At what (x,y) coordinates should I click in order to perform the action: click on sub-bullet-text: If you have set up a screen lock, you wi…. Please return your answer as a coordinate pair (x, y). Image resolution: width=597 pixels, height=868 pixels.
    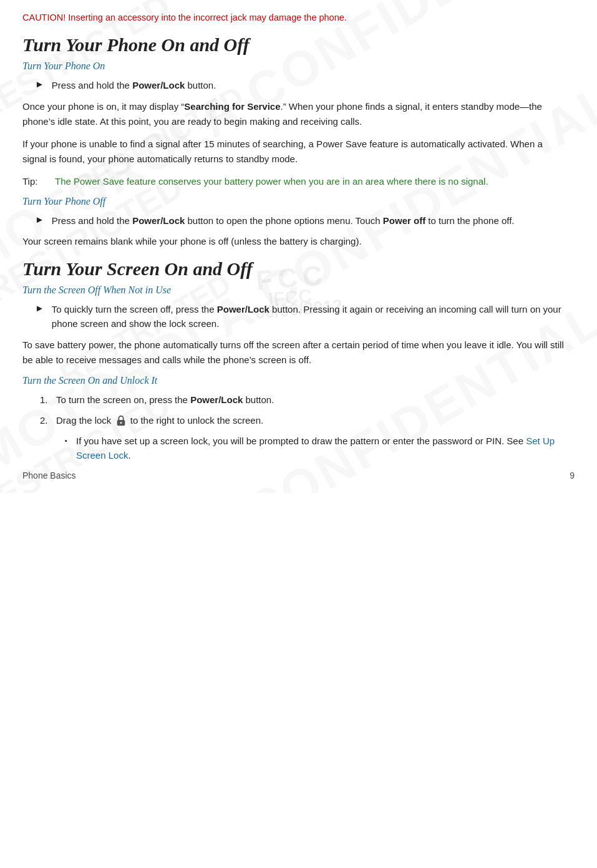
    Looking at the image, I should click on (322, 448).